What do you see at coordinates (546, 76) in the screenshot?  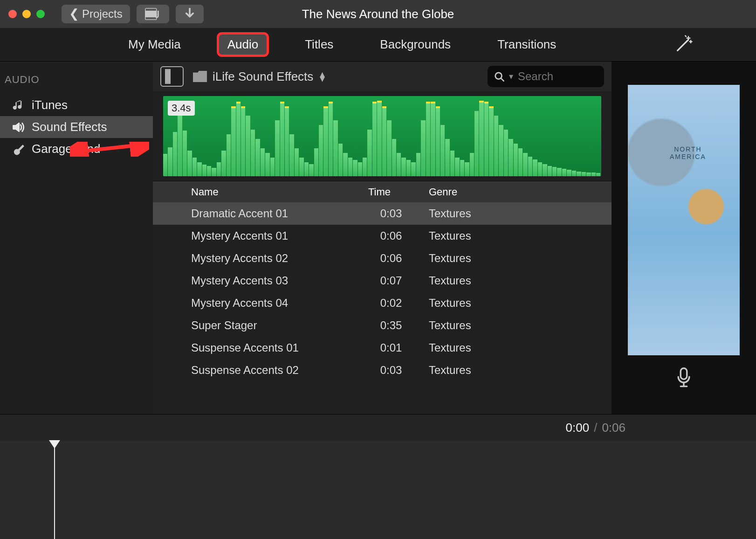 I see `search-field: ▾` at bounding box center [546, 76].